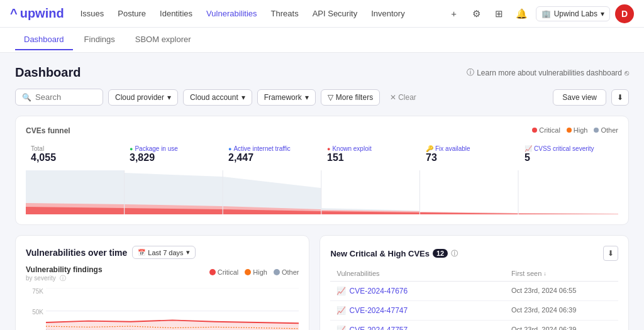  Describe the element at coordinates (131, 149) in the screenshot. I see `package-icon: ●` at that location.